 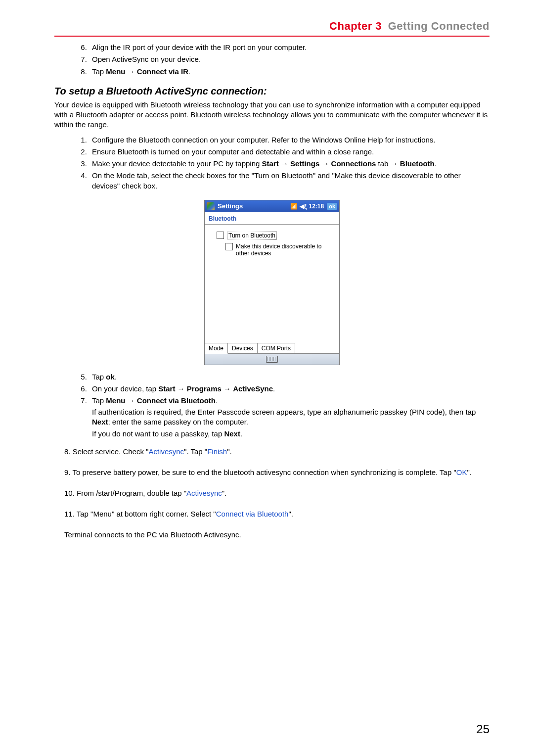 I want to click on tab-com-ports: COM Ports, so click(x=276, y=348).